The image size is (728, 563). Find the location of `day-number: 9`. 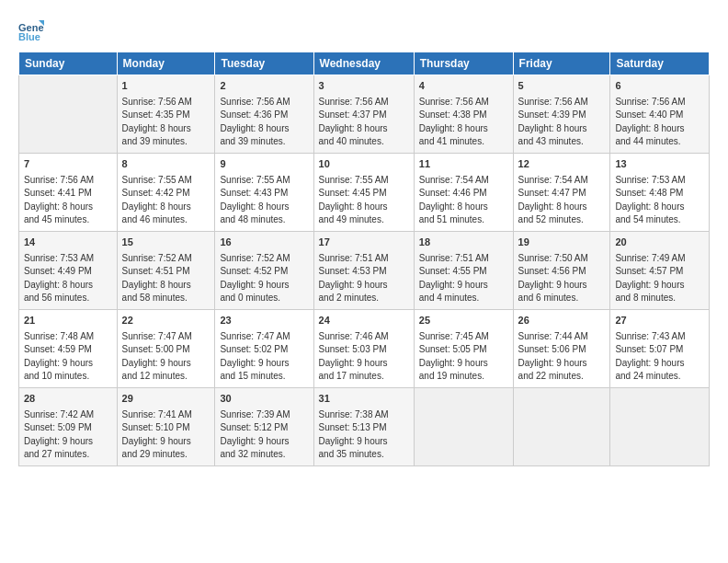

day-number: 9 is located at coordinates (264, 165).